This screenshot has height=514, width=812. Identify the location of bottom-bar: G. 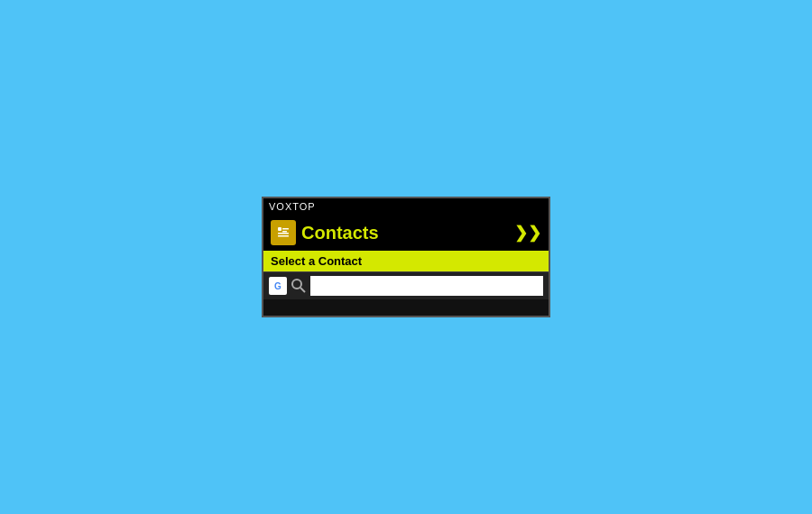
(406, 285).